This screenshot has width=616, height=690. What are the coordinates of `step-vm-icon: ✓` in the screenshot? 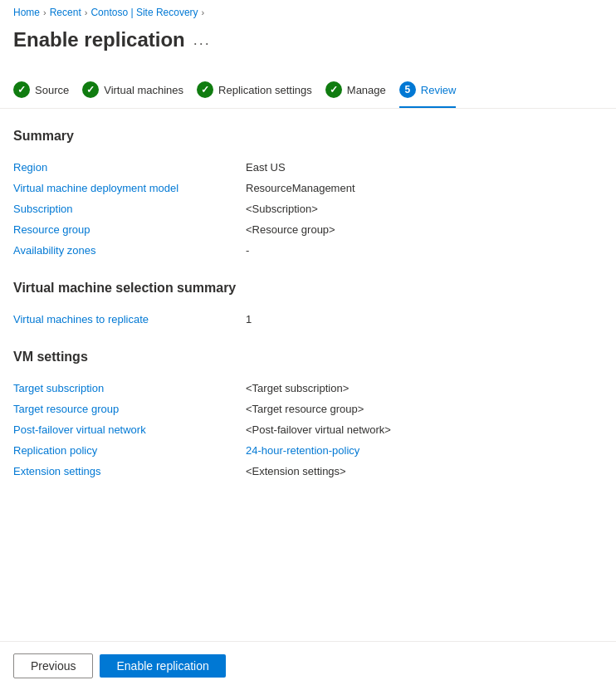 It's located at (90, 90).